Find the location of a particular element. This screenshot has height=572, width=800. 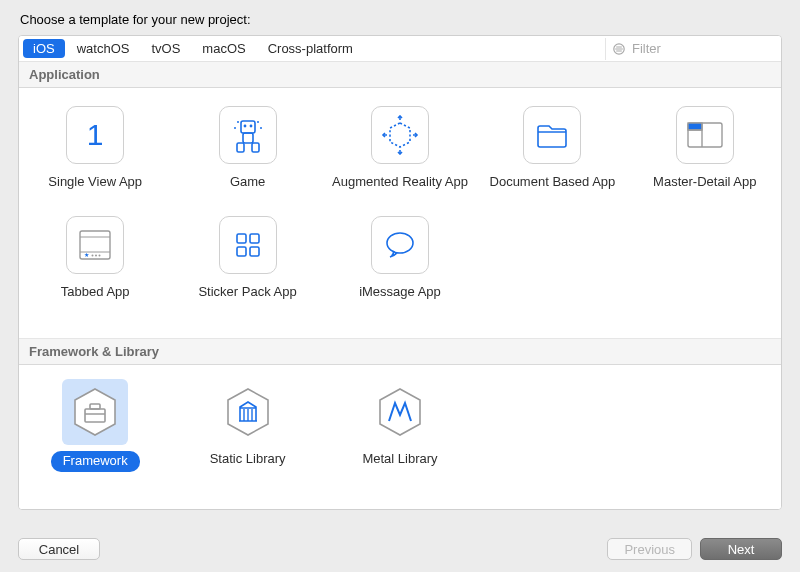

tab-watchos: watchOS is located at coordinates (104, 48).